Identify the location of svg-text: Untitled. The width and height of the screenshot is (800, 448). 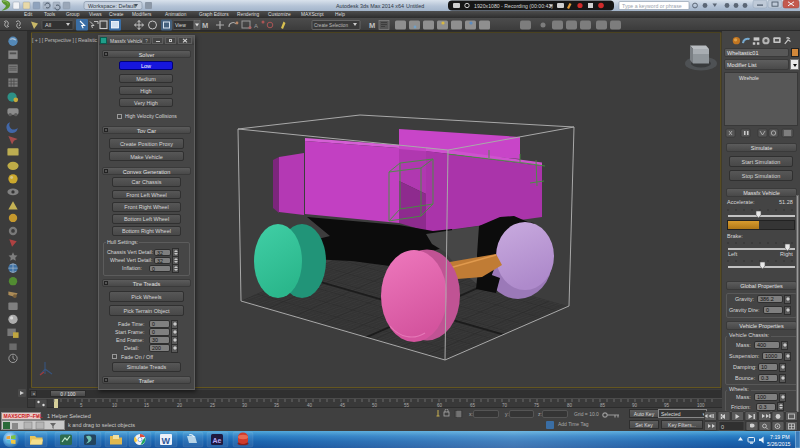
(415, 6).